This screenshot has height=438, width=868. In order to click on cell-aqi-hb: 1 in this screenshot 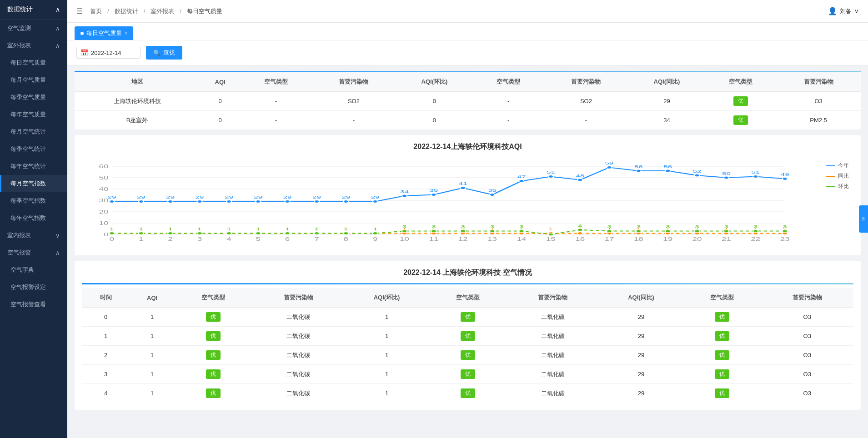, I will do `click(386, 336)`.